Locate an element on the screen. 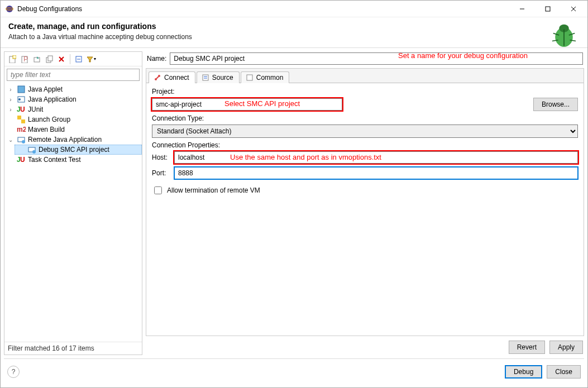  applet-icon is located at coordinates (21, 89).